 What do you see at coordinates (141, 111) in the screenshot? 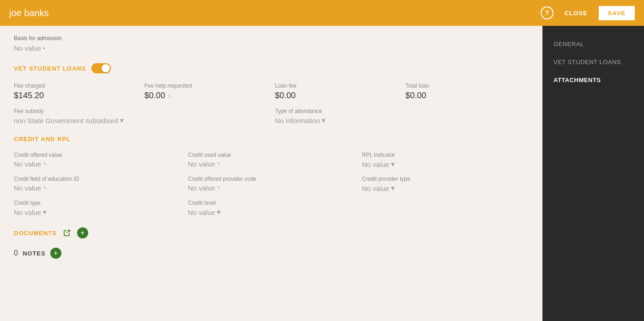
I see `fee-subsidy-label: Fee subsidy` at bounding box center [141, 111].